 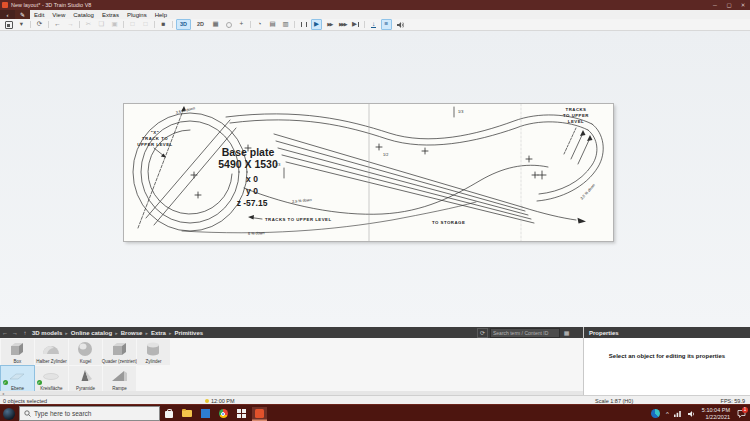 What do you see at coordinates (576, 122) in the screenshot?
I see `right-track-label-3: LEVEL` at bounding box center [576, 122].